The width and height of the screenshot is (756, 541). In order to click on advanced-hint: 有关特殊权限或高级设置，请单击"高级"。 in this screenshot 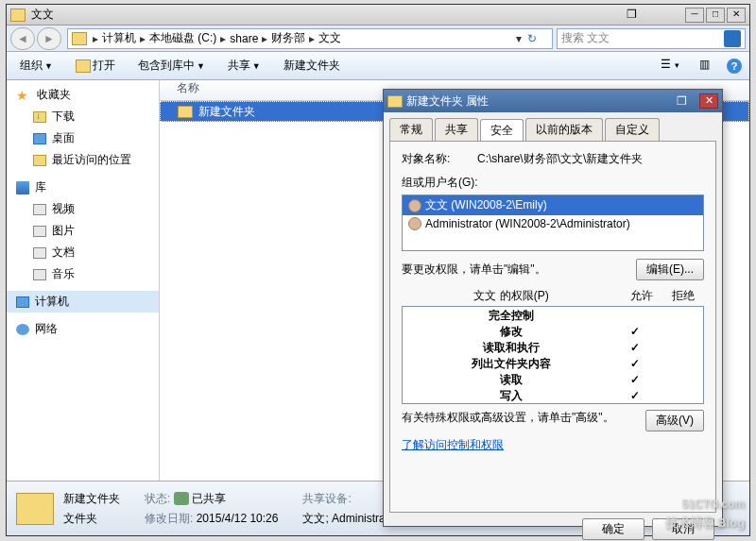, I will do `click(519, 417)`.